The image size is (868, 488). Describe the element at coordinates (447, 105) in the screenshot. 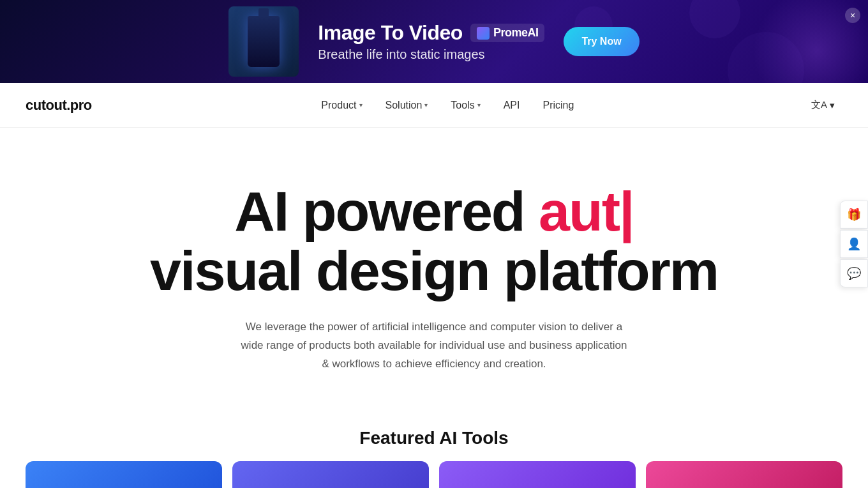

I see `nav-links: Product ▾ Solution ▾ Tools ▾ API Pricing` at that location.